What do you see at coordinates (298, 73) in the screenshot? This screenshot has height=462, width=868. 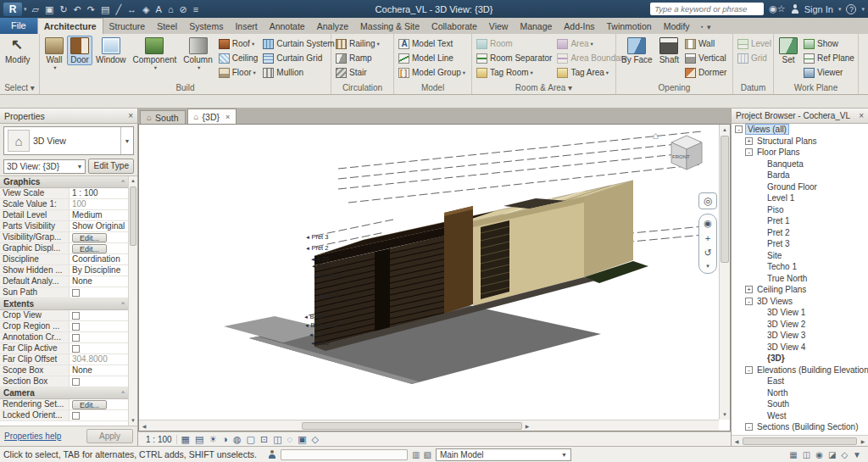 I see `mullion-button: Mullion` at bounding box center [298, 73].